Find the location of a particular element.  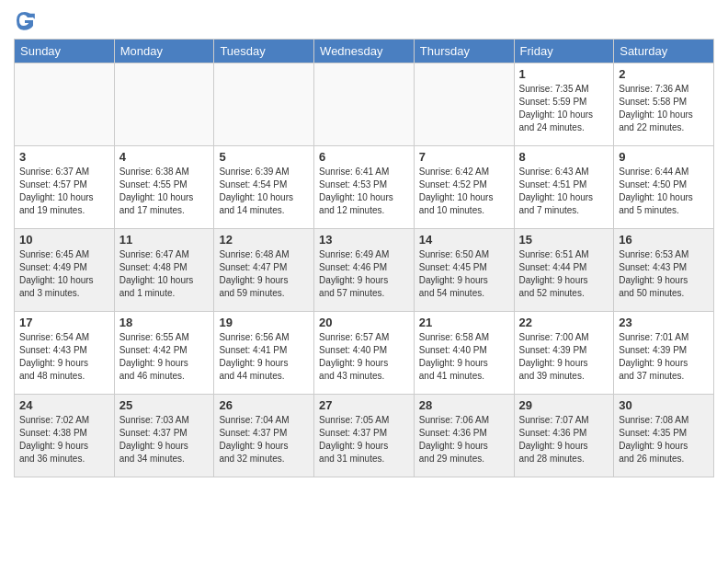

calendar-cell: 28Sunrise: 7:06 AM Sunset: 4:36 PM Dayli… is located at coordinates (463, 436).